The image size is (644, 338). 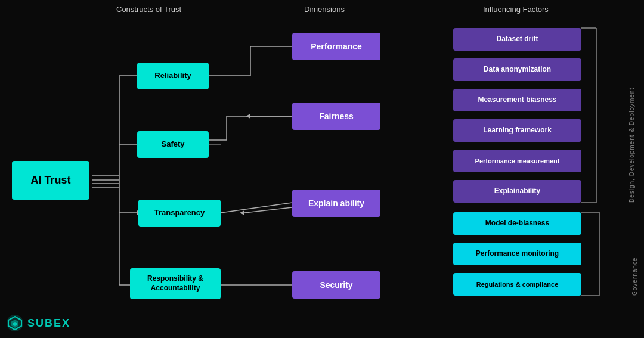 What do you see at coordinates (634, 254) in the screenshot?
I see `governance-label: Governance` at bounding box center [634, 254].